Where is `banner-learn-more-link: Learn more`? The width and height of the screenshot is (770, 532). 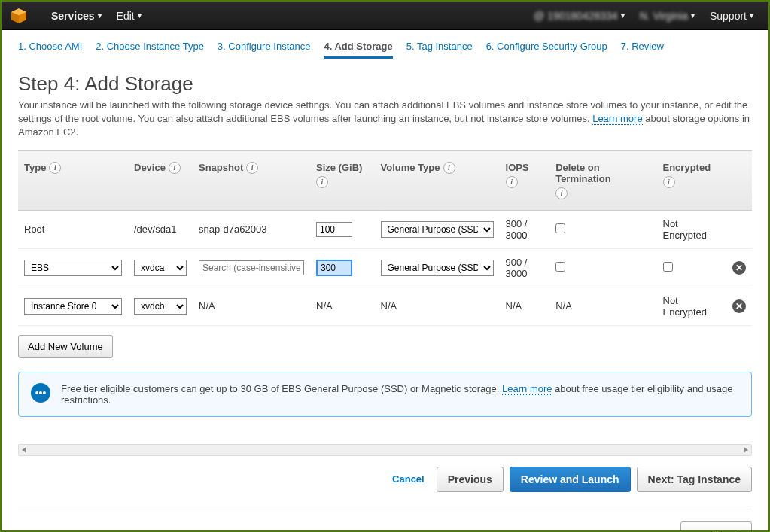 banner-learn-more-link: Learn more is located at coordinates (527, 389).